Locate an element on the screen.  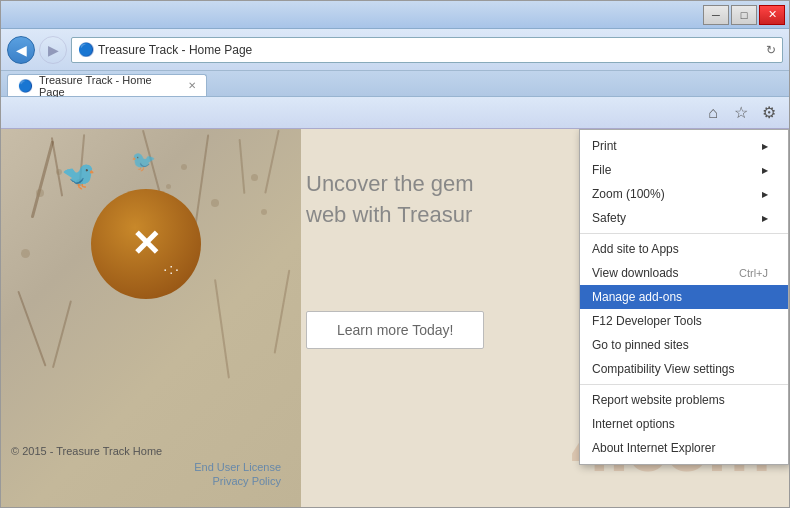
refresh-button: ↻ is located at coordinates (771, 50).